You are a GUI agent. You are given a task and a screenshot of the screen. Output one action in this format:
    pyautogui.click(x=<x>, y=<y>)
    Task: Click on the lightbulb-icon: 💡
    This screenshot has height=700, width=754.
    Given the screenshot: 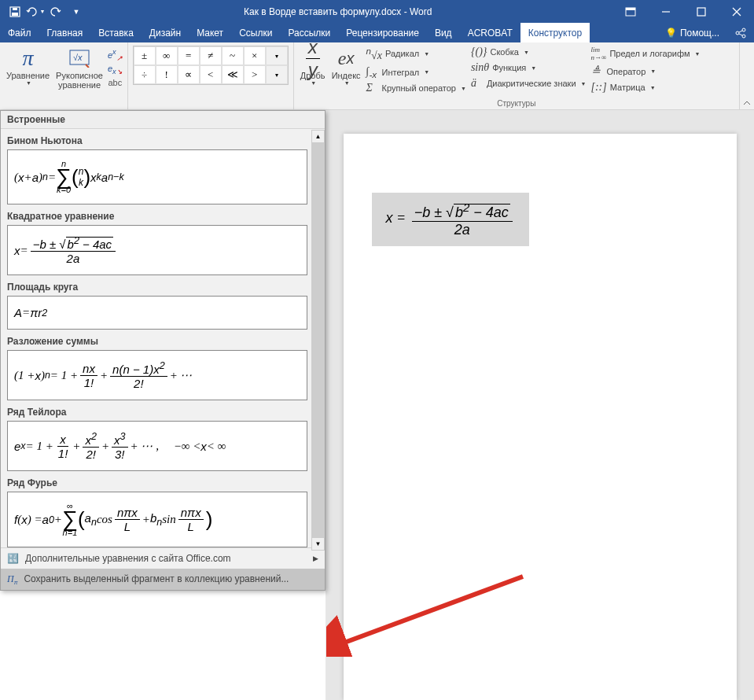 What is the action you would take?
    pyautogui.click(x=671, y=33)
    